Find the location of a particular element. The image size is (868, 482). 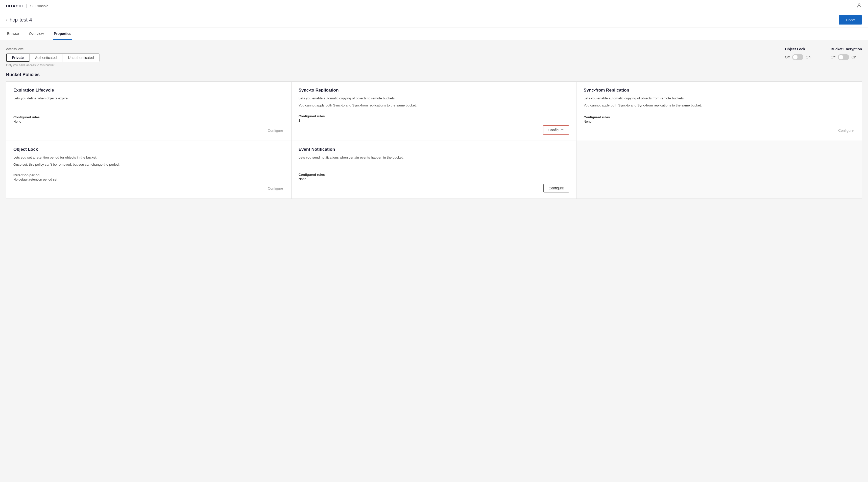

access-hint: Only you have access to this bucket. is located at coordinates (53, 65).